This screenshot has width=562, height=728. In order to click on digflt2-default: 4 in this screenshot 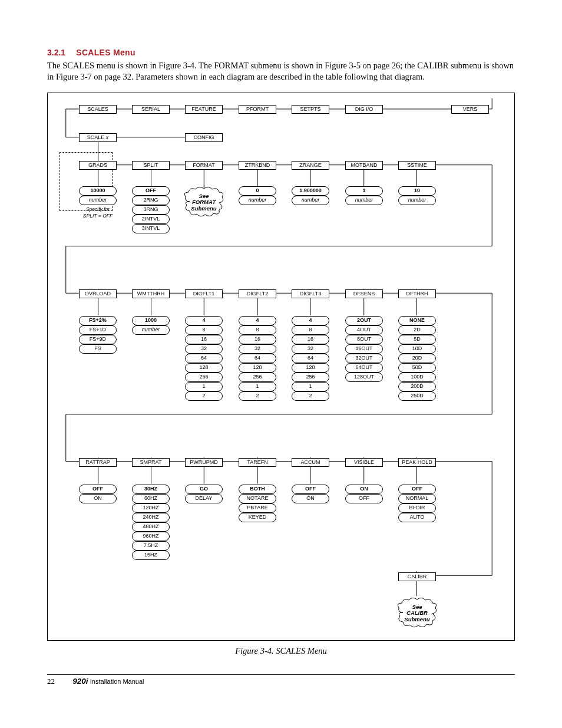, I will do `click(257, 321)`.